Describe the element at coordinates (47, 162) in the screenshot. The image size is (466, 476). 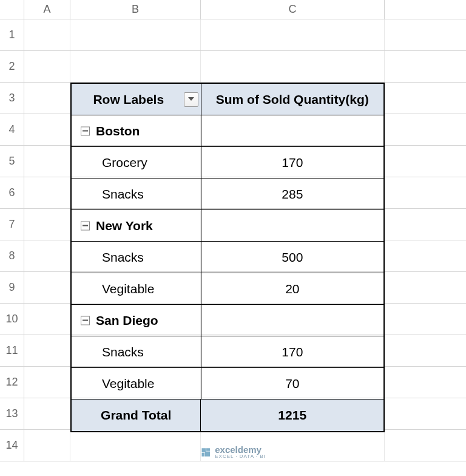
I see `cell-A5` at that location.